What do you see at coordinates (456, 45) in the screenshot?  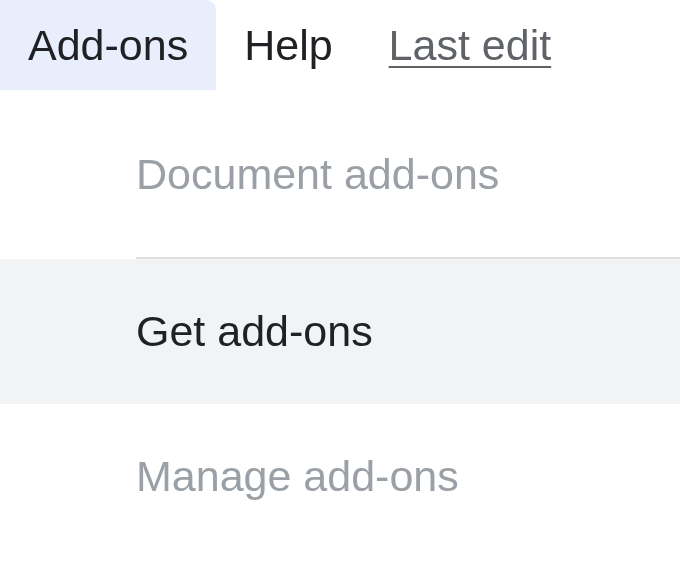 I see `last-edit-link: Last edit` at bounding box center [456, 45].